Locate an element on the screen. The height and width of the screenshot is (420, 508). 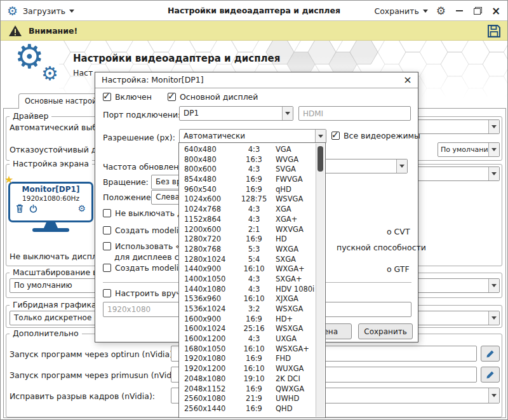
resolution-value: 2560x1080 is located at coordinates (204, 398).